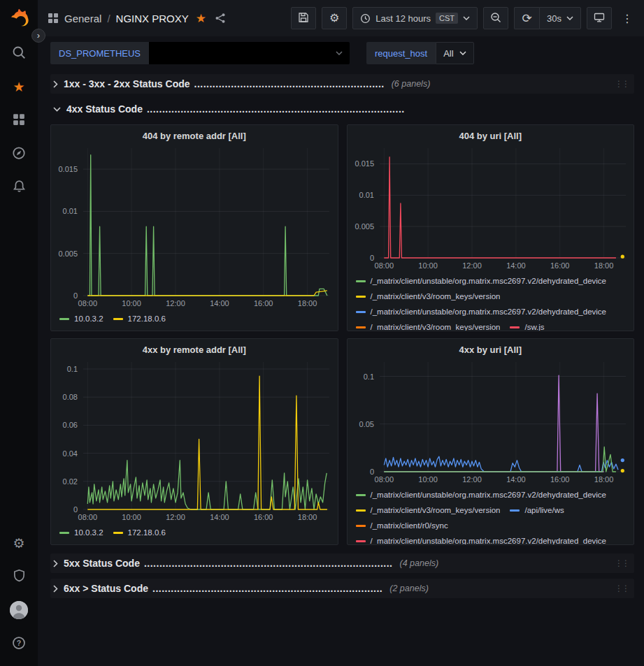  I want to click on chart-404-by-uri: 08:0010:0012:0014:0016:0018:0000.0050.01…, so click(491, 207).